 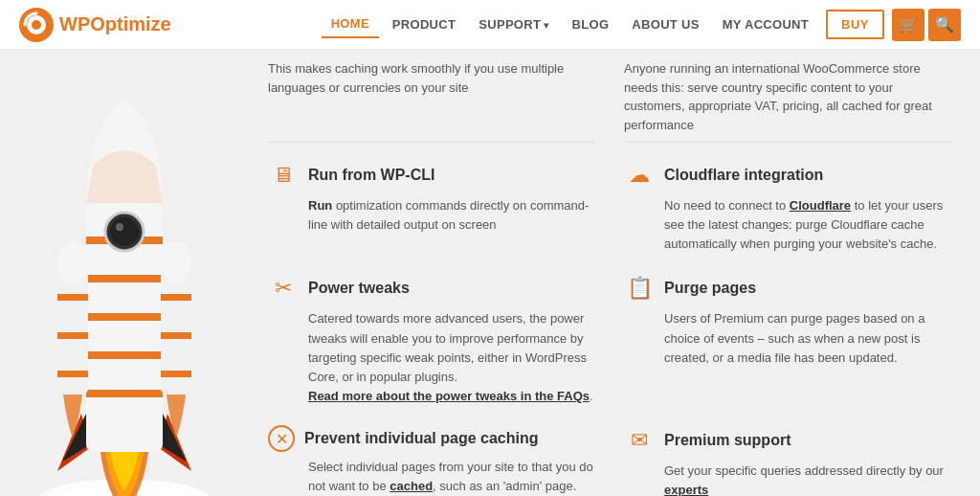 I want to click on top-partial-right: Anyone running an international WooComme…, so click(x=788, y=101).